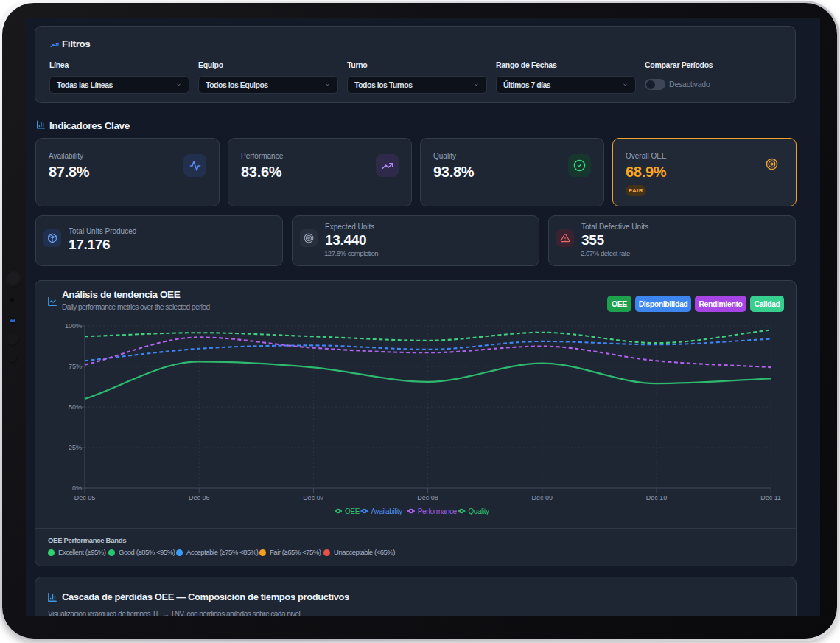 The width and height of the screenshot is (840, 643). Describe the element at coordinates (75, 407) in the screenshot. I see `svg-text: 50%` at that location.